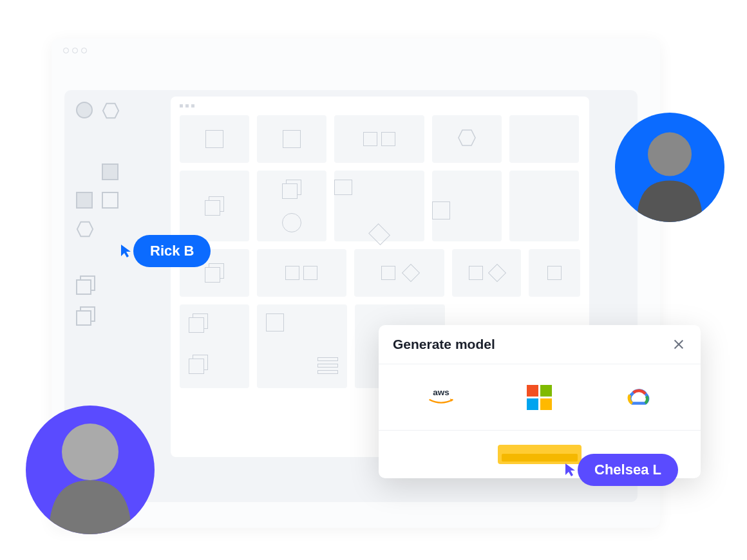 The width and height of the screenshot is (747, 560). Describe the element at coordinates (679, 344) in the screenshot. I see `close-icon` at that location.